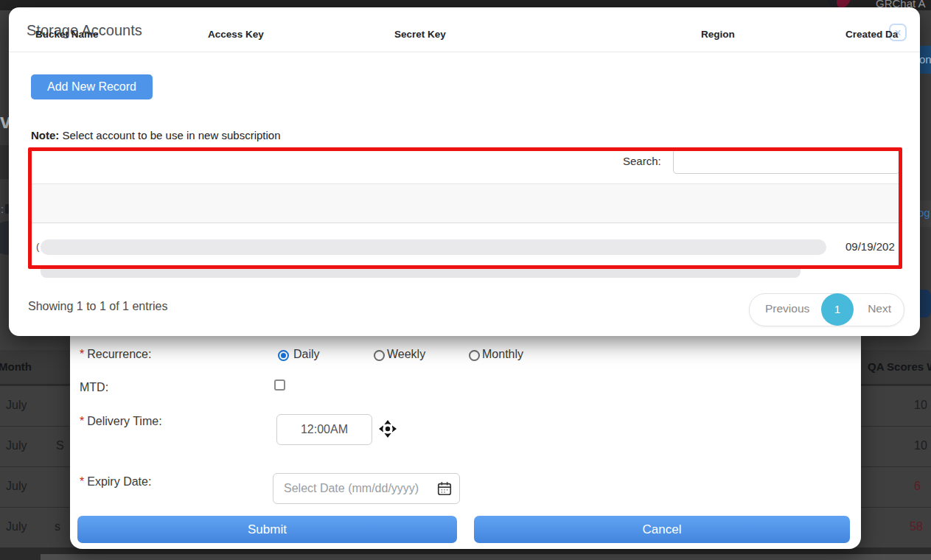 The image size is (931, 560). I want to click on showing-entries-text: Showing 1 to 1 of 1 entries, so click(97, 307).